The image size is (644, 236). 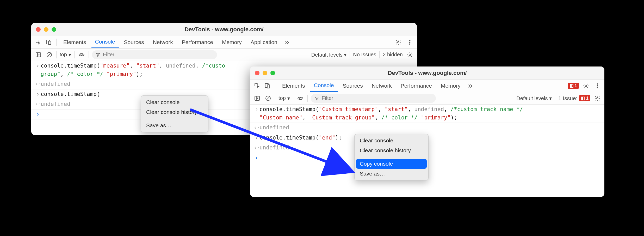 What do you see at coordinates (574, 98) in the screenshot?
I see `issues-link: 1 Issue: ◧ 1` at bounding box center [574, 98].